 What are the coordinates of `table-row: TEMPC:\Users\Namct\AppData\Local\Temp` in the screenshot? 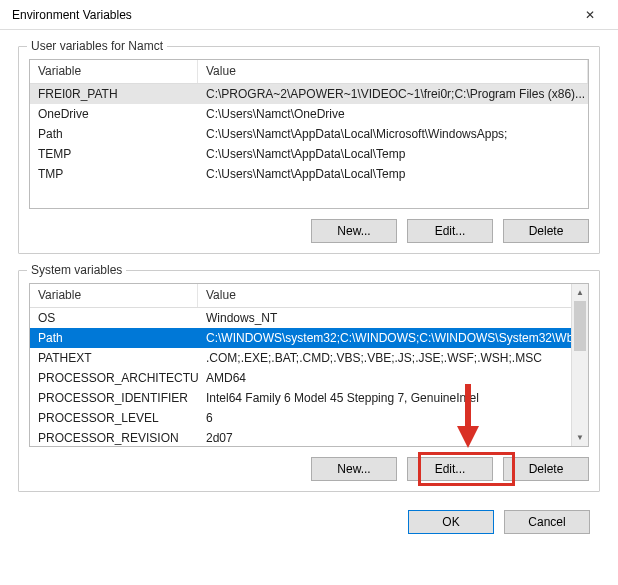 It's located at (309, 154).